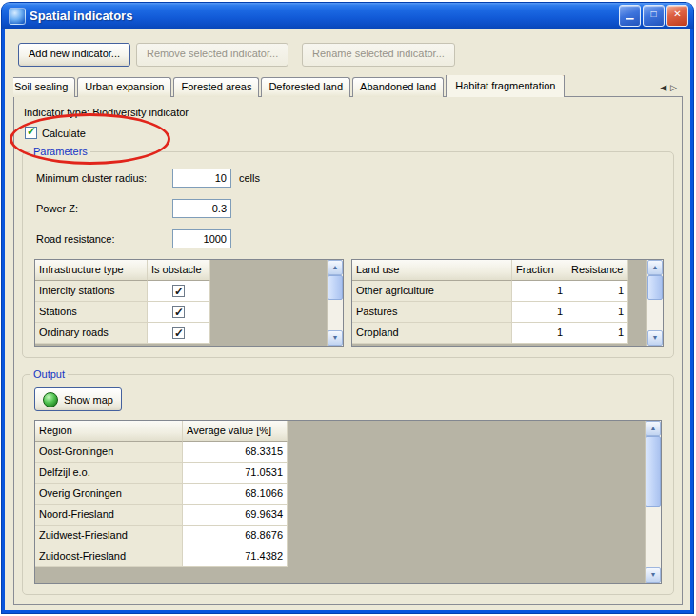 This screenshot has height=616, width=696. I want to click on tab-habitat-fragmentation: Habitat fragmentation, so click(505, 86).